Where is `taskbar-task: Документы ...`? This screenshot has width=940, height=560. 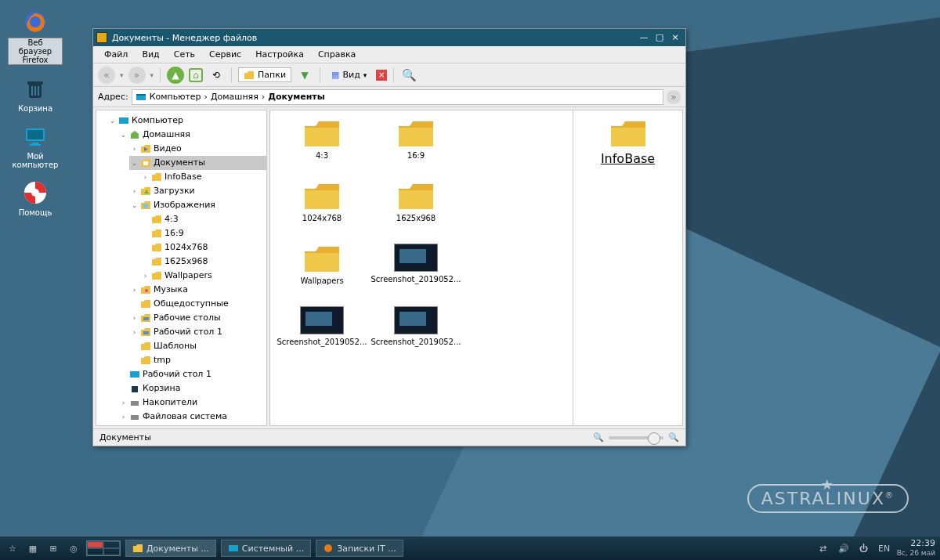
taskbar-task: Документы ... is located at coordinates (171, 548).